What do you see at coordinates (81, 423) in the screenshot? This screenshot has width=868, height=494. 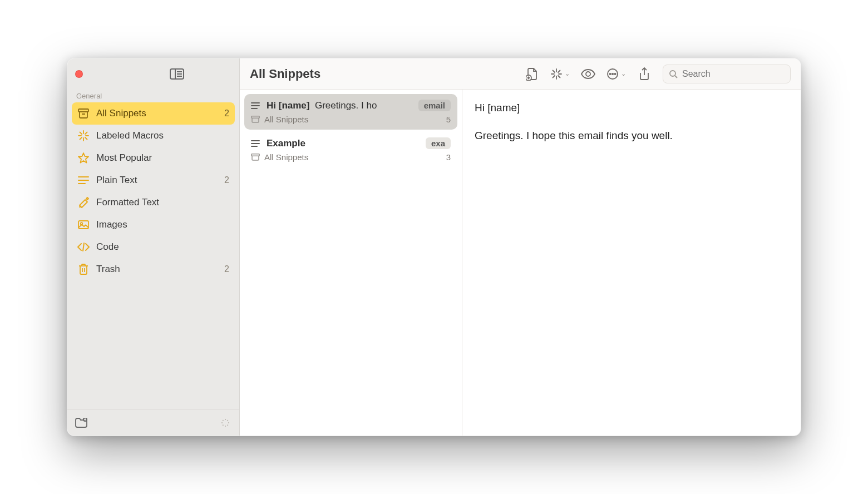 I see `new-folder-button` at bounding box center [81, 423].